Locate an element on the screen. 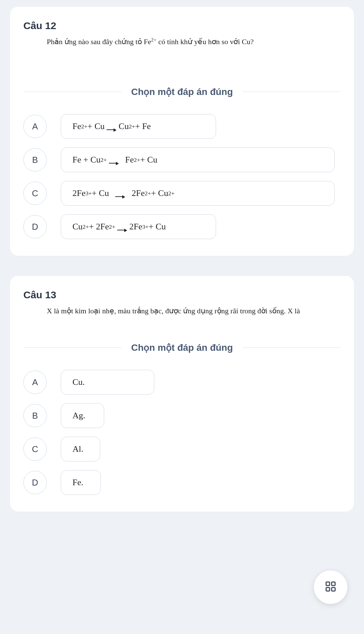 This screenshot has height=634, width=364. option-C: C 2Fe3+ + Cu 2Fe2+ + Cu2+ is located at coordinates (182, 193).